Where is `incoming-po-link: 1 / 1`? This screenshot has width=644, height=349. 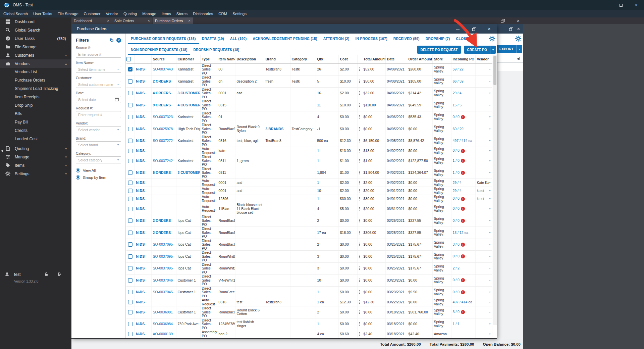
incoming-po-link: 1 / 1 is located at coordinates (456, 324).